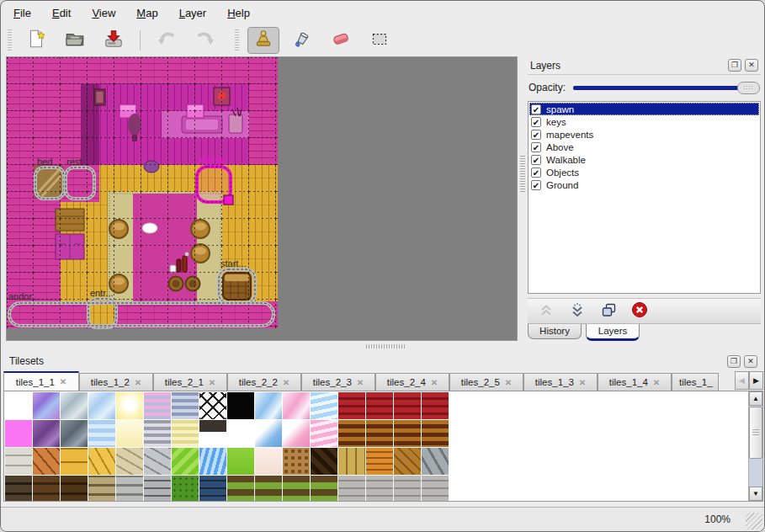 This screenshot has height=532, width=765. What do you see at coordinates (264, 382) in the screenshot?
I see `tileset-tab-tiles_2_2: tiles_2_2✕` at bounding box center [264, 382].